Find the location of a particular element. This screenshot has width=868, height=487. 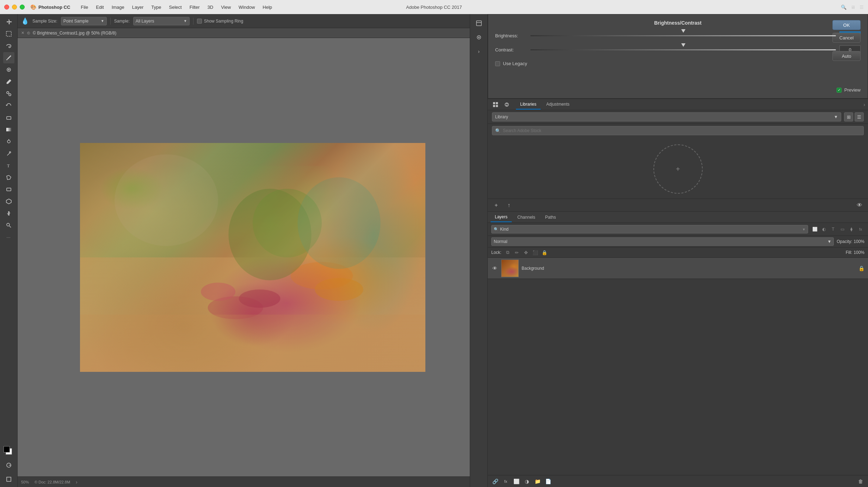

libraries-icon-btn is located at coordinates (479, 37).